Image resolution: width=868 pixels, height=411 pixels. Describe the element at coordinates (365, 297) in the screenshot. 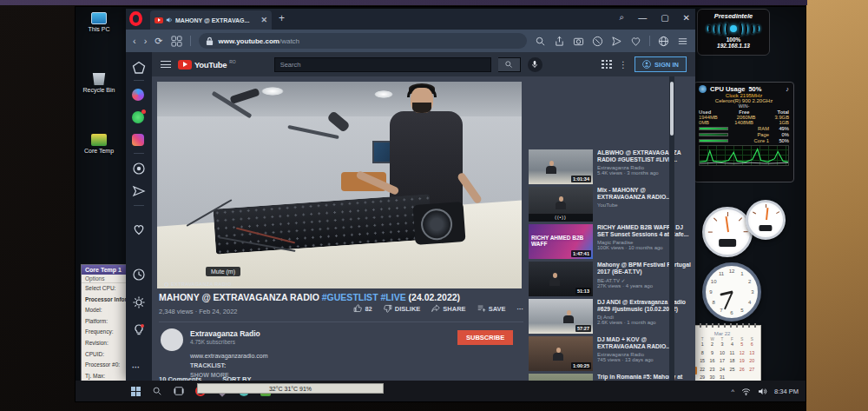

I see `video-title-hashtags: #GUESTLIST #LIVE` at that location.